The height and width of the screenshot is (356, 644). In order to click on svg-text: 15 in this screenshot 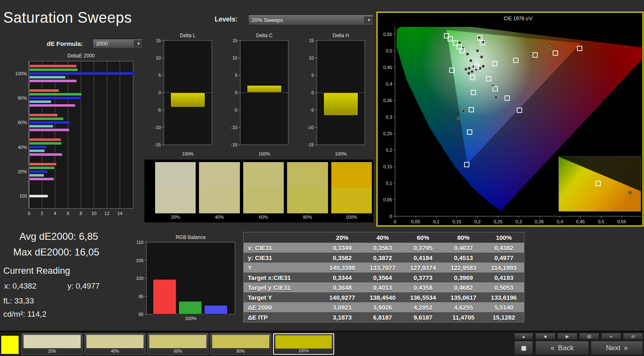, I will do `click(158, 41)`.